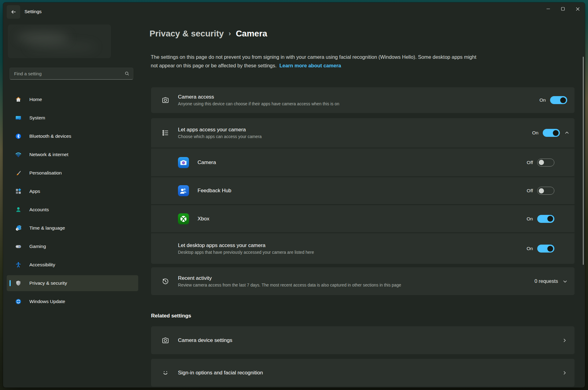  I want to click on desktop-apps-toggle, so click(546, 249).